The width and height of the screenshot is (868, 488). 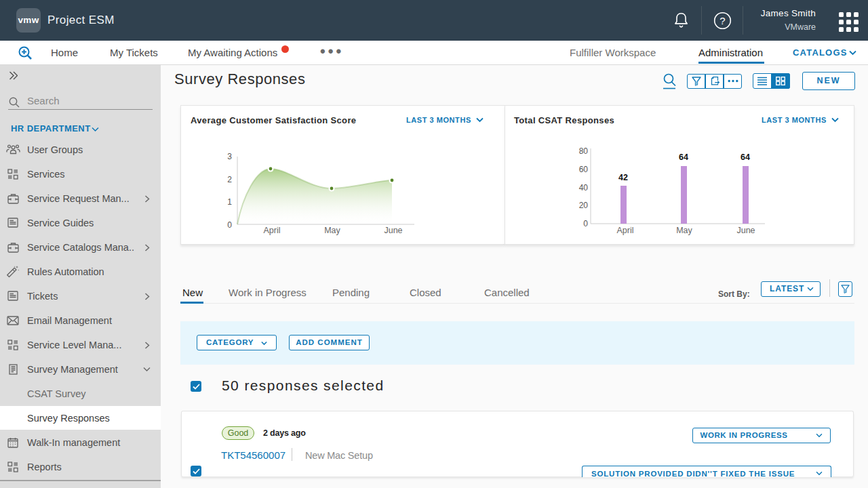 What do you see at coordinates (229, 202) in the screenshot?
I see `svg-text: 1` at bounding box center [229, 202].